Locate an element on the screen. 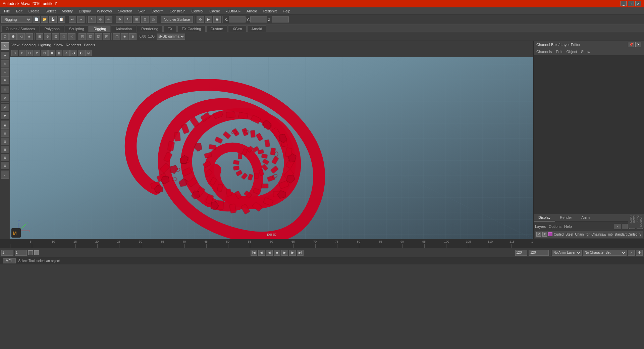  soft-mod-button: ◎ is located at coordinates (153, 19).